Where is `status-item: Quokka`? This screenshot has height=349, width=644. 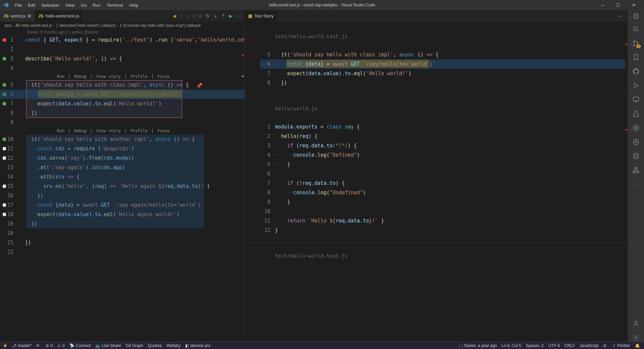 status-item: Quokka is located at coordinates (155, 346).